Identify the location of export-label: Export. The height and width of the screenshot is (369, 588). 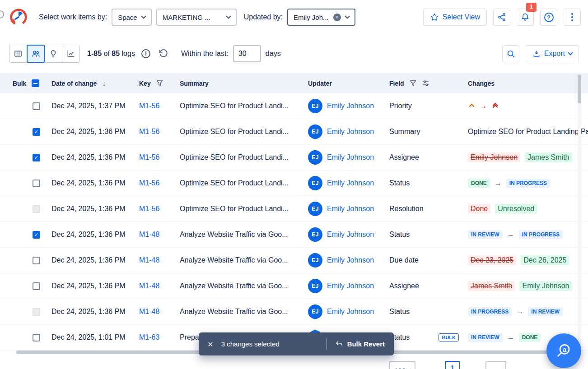
(555, 54).